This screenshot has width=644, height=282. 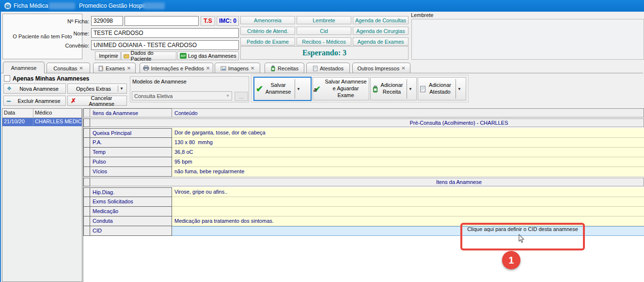 I want to click on adicionar-atestado-button: Adicionar Atestado ▼, so click(x=442, y=89).